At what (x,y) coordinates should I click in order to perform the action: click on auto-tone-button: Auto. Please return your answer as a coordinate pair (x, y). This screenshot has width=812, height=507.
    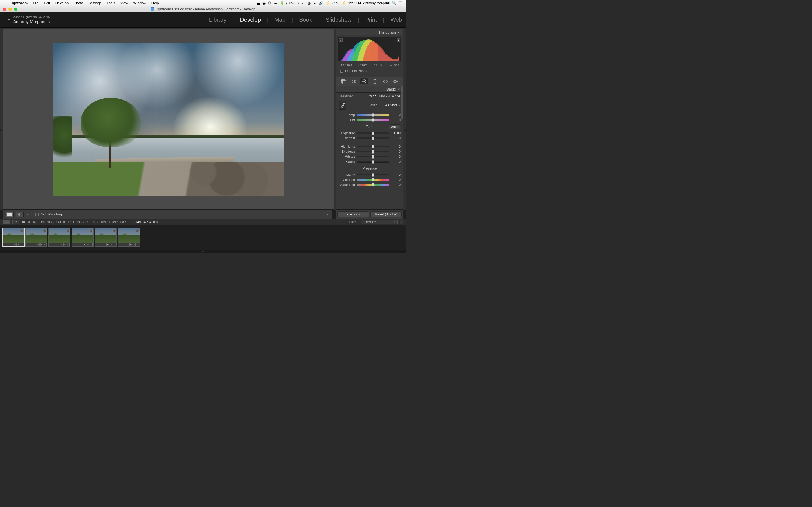
    Looking at the image, I should click on (394, 127).